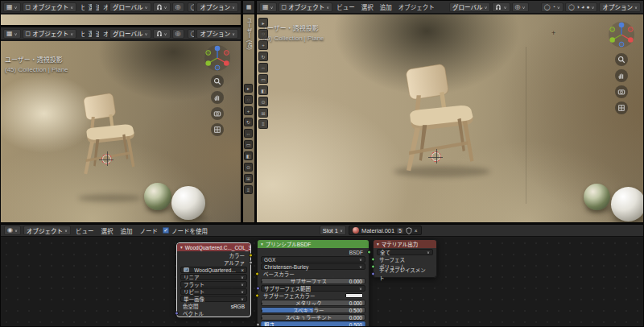  I want to click on unlink-material-icon: ×, so click(416, 230).